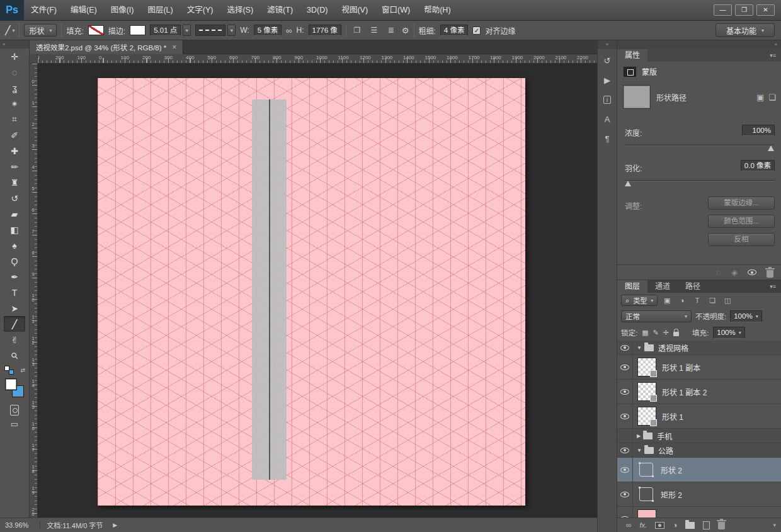  Describe the element at coordinates (644, 525) in the screenshot. I see `layer-style-icon: fx.` at that location.